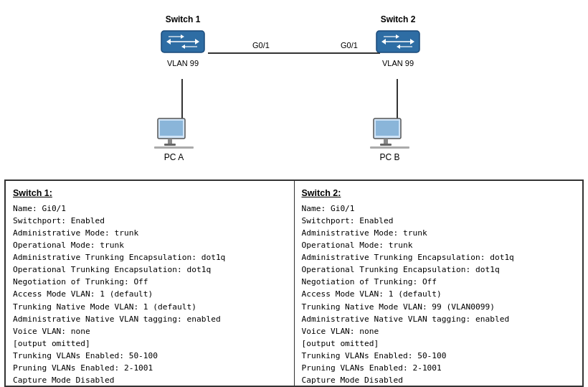  What do you see at coordinates (261, 45) in the screenshot?
I see `link-label-left: G0/1` at bounding box center [261, 45].